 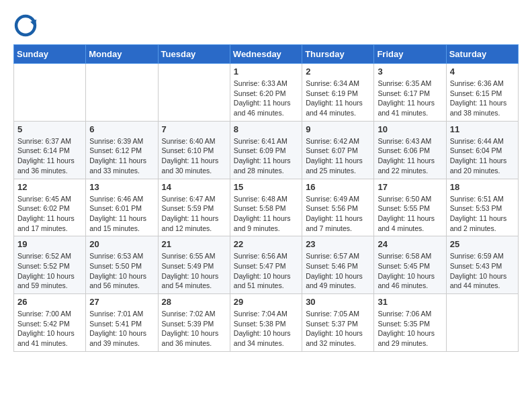 I want to click on day-info: Sunrise: 6:42 AMSunset: 6:07 PMDaylight:…, so click(x=338, y=156).